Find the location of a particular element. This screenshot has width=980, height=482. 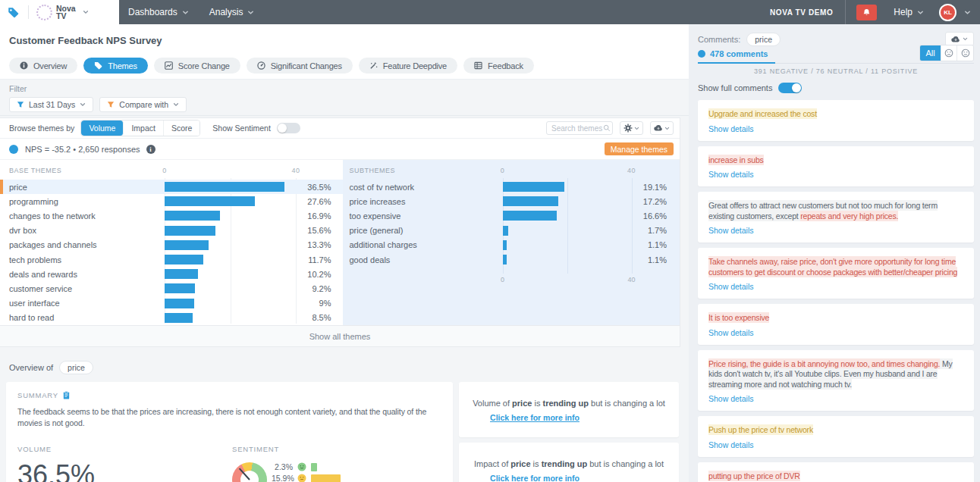

comment-text: Push up the price of tv network is located at coordinates (836, 430).